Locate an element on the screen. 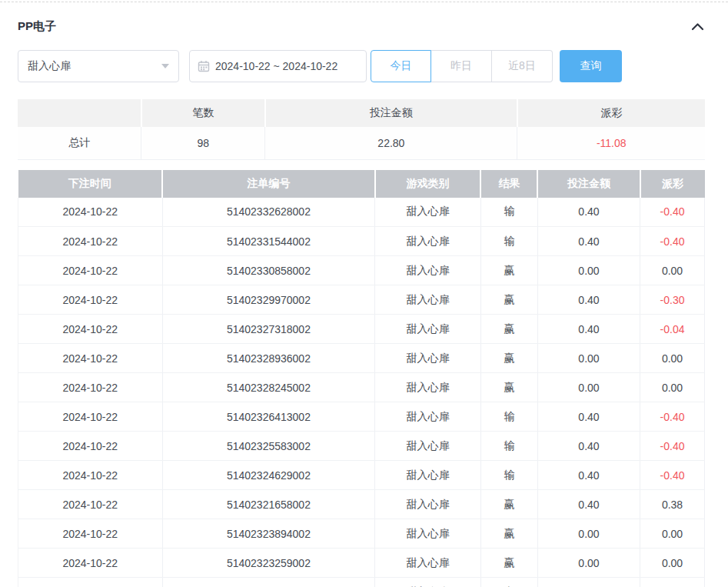 The width and height of the screenshot is (728, 587). cell-bet-id: 51402328936002 is located at coordinates (269, 359).